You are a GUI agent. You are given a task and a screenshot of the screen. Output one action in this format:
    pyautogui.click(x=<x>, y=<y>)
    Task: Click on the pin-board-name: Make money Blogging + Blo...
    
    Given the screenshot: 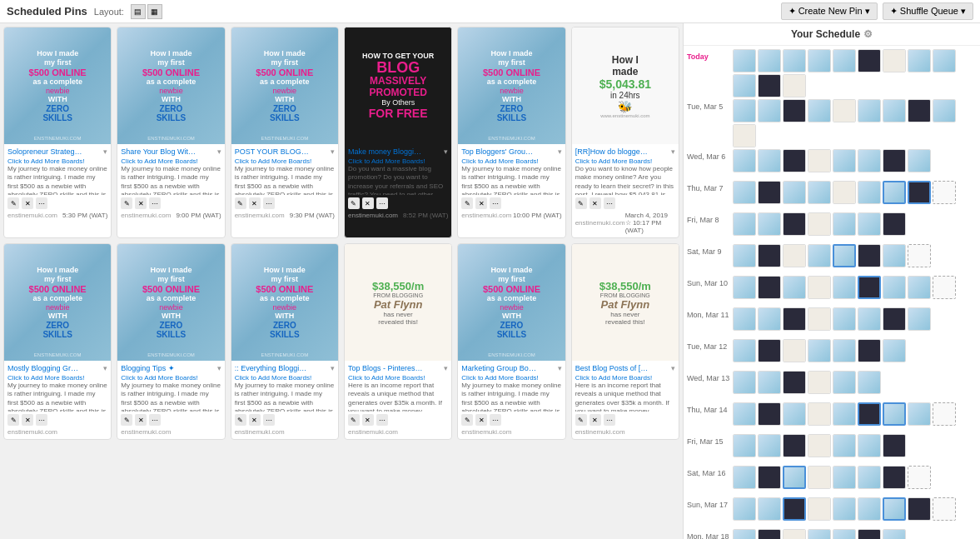 What is the action you would take?
    pyautogui.click(x=386, y=152)
    